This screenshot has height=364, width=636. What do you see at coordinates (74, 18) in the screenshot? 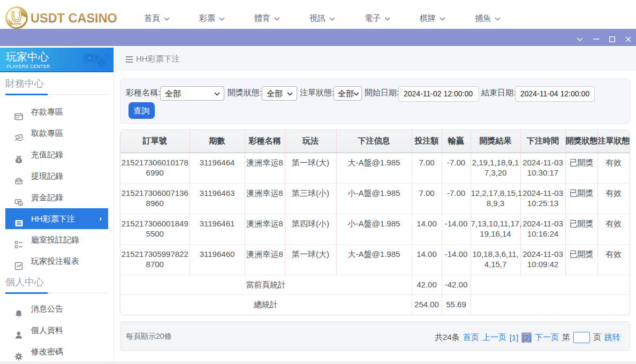
I see `svg-text: USDT CASINO` at bounding box center [74, 18].